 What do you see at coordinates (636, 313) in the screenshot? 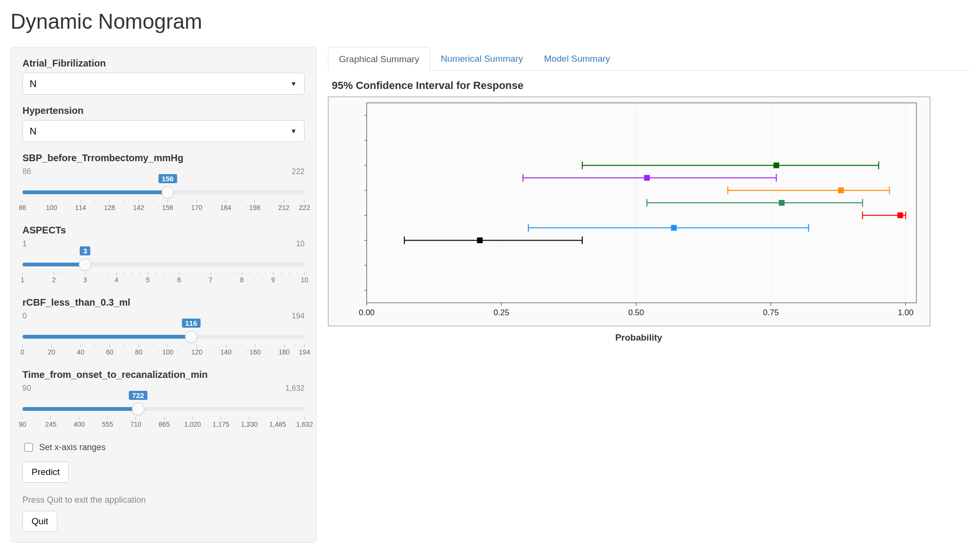
I see `svg-text: 0.50` at bounding box center [636, 313].